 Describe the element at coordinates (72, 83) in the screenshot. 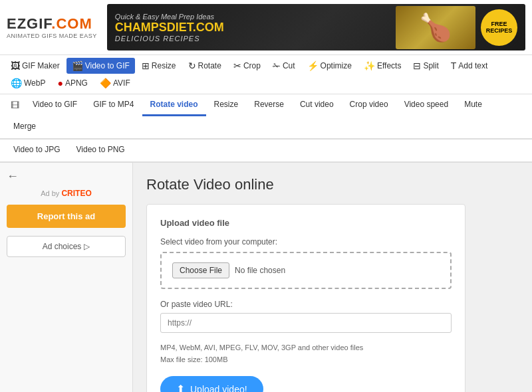

I see `nav-apng: ● APNG` at that location.